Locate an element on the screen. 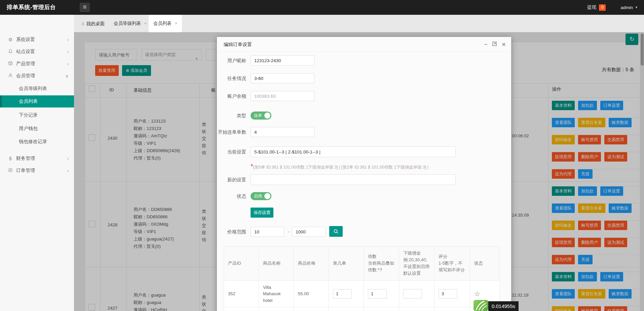  cube-icon is located at coordinates (10, 64).